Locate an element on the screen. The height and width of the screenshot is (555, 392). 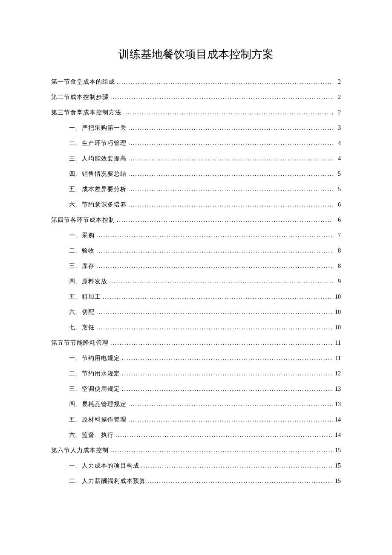
toc-entry-label: 三、空调使用规定 is located at coordinates (95, 389).